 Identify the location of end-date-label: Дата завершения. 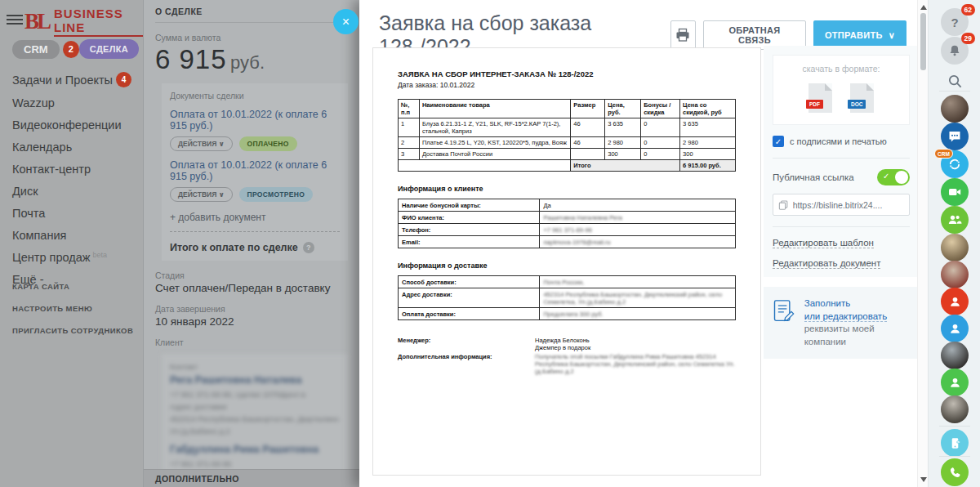
(252, 309).